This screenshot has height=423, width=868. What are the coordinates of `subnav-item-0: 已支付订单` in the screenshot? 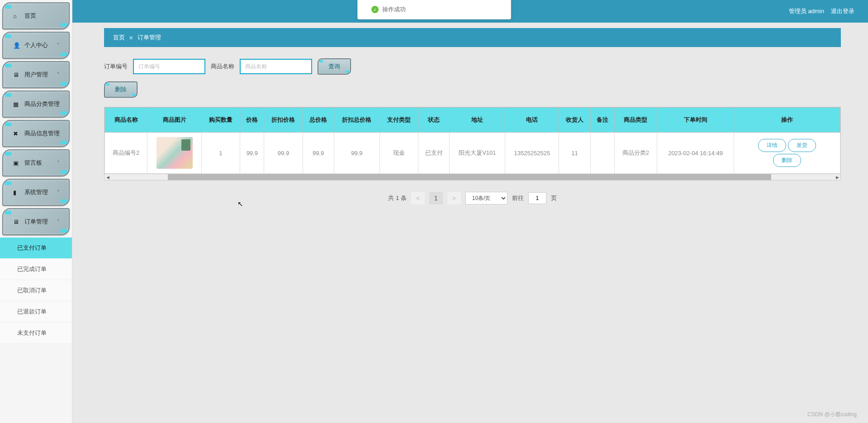 It's located at (36, 248).